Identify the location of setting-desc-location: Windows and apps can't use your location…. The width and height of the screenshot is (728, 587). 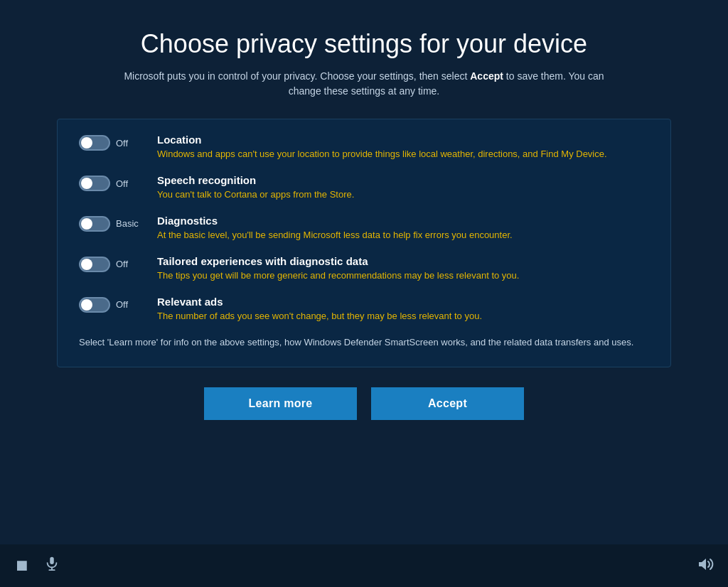
(403, 155).